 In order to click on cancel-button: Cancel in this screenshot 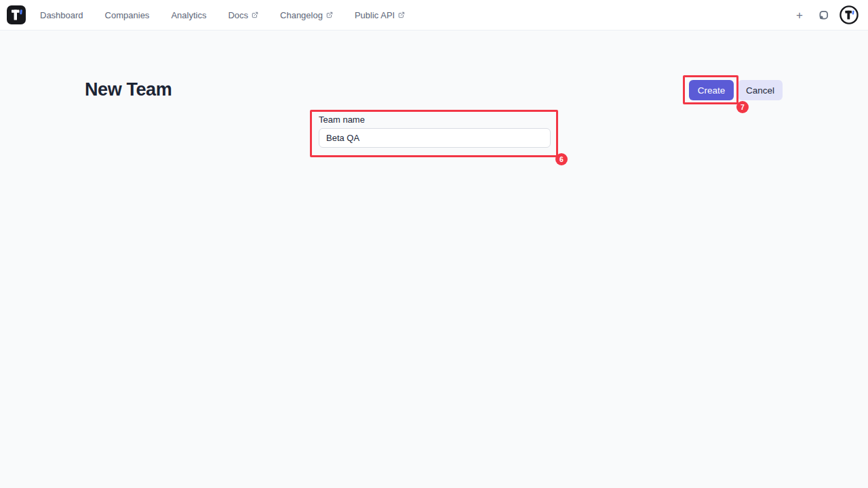, I will do `click(760, 90)`.